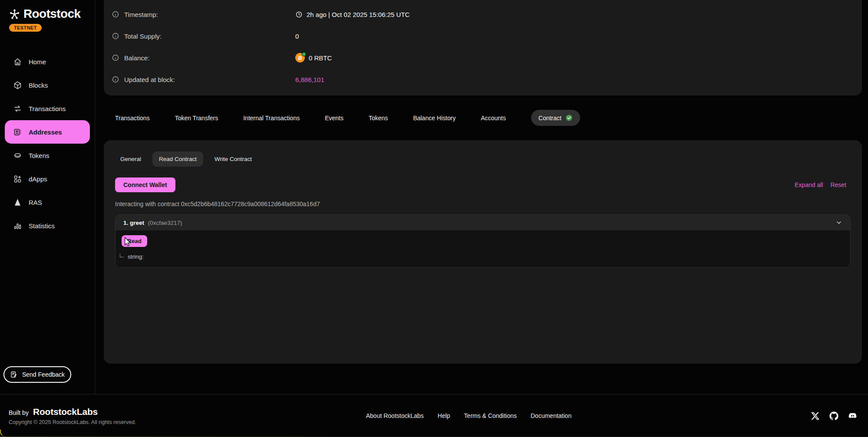  What do you see at coordinates (47, 144) in the screenshot?
I see `sidebar-nav: Home Blocks Transactions` at bounding box center [47, 144].